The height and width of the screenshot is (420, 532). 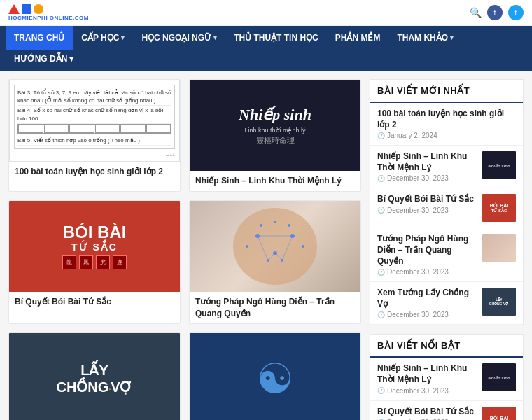 I want to click on boibai-icons: 龍 鳳 虎 鹿, so click(x=94, y=262).